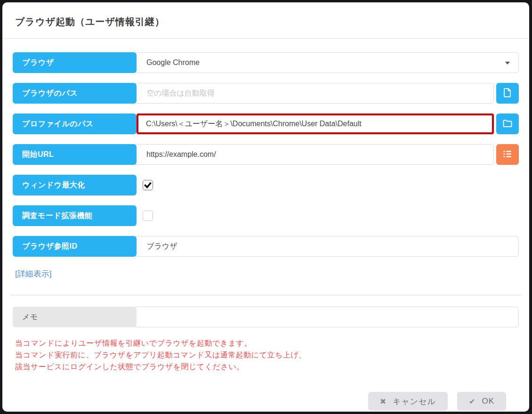  Describe the element at coordinates (266, 355) in the screenshot. I see `warning-text: 当コマンドによりユーザ情報を引継いでブラウザを起動できます。 当コマンド実行前に…` at that location.